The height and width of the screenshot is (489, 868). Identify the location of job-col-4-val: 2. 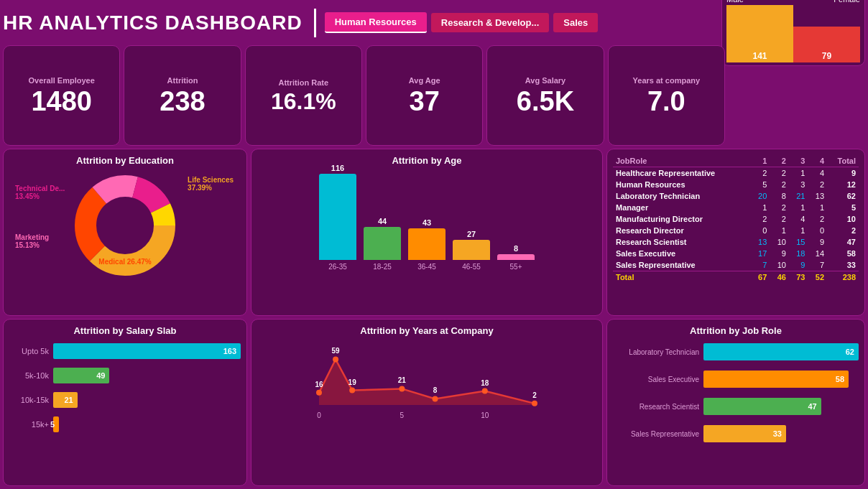
(818, 185).